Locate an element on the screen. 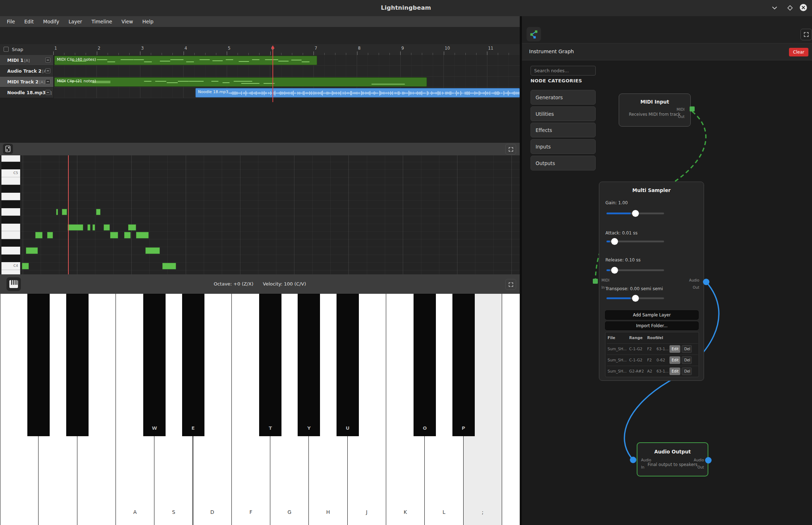 This screenshot has height=525, width=812. menu-item-layer: Layer is located at coordinates (75, 22).